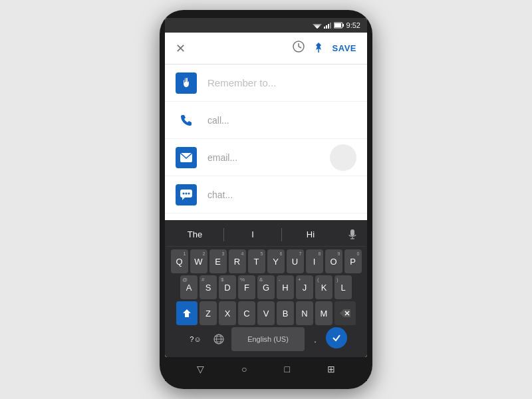 This screenshot has height=399, width=532. I want to click on key-o: 9O, so click(334, 261).